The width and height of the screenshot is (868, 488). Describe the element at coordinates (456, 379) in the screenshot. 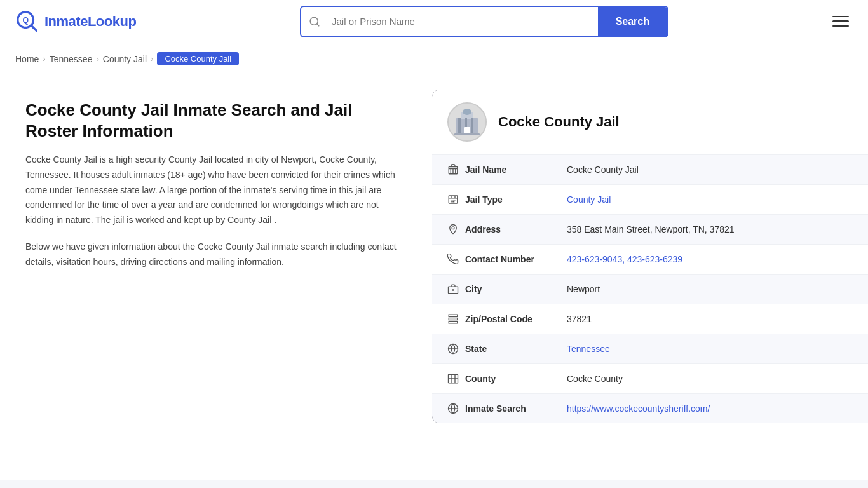

I see `county-icon` at that location.